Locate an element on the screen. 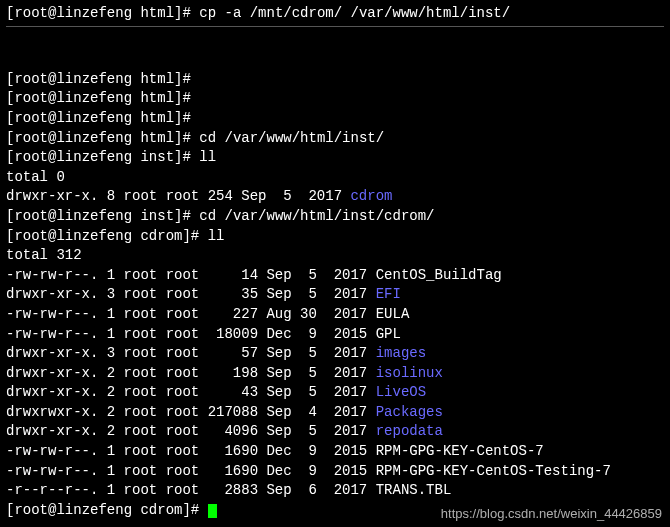 The image size is (670, 527). cmd-line-8: [root@linzefeng cdrom]# ll is located at coordinates (335, 237).